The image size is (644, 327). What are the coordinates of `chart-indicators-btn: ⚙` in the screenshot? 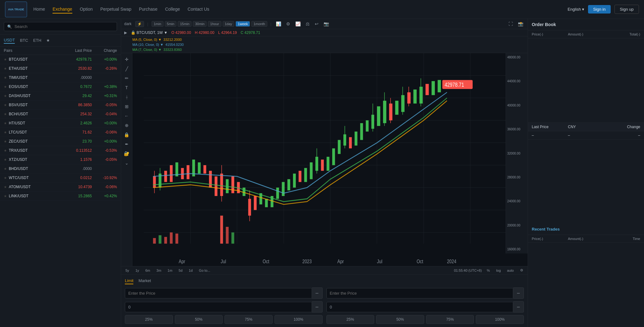 It's located at (288, 24).